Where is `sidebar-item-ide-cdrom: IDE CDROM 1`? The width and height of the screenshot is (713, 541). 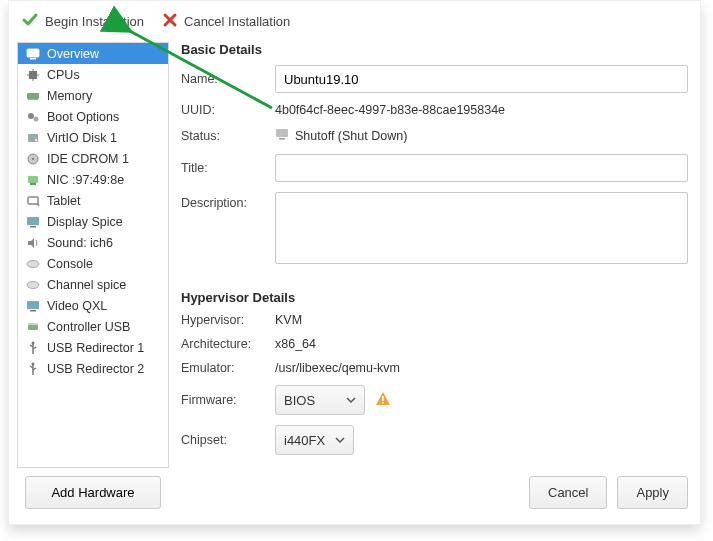
sidebar-item-ide-cdrom: IDE CDROM 1 is located at coordinates (93, 158).